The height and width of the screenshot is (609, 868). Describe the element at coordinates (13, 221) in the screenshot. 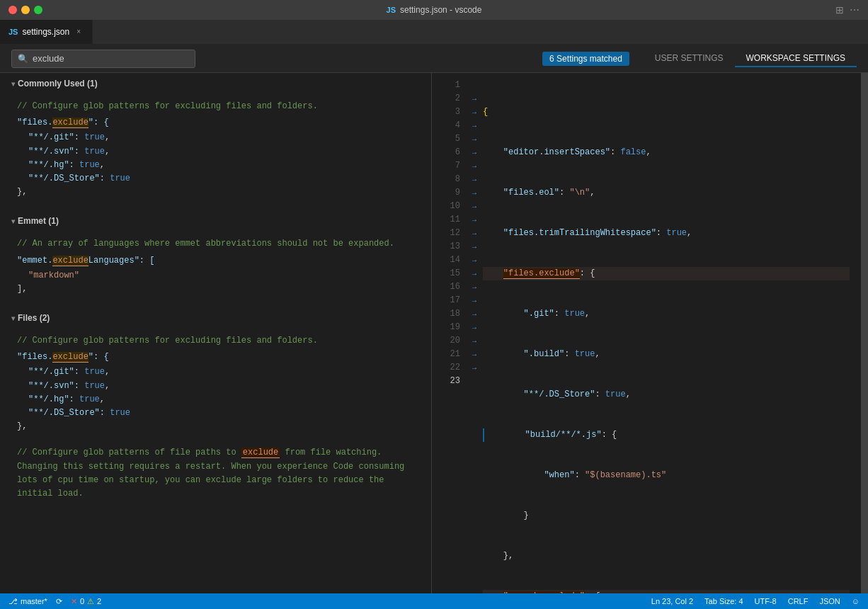

I see `section-emmet-arrow: ▾` at that location.